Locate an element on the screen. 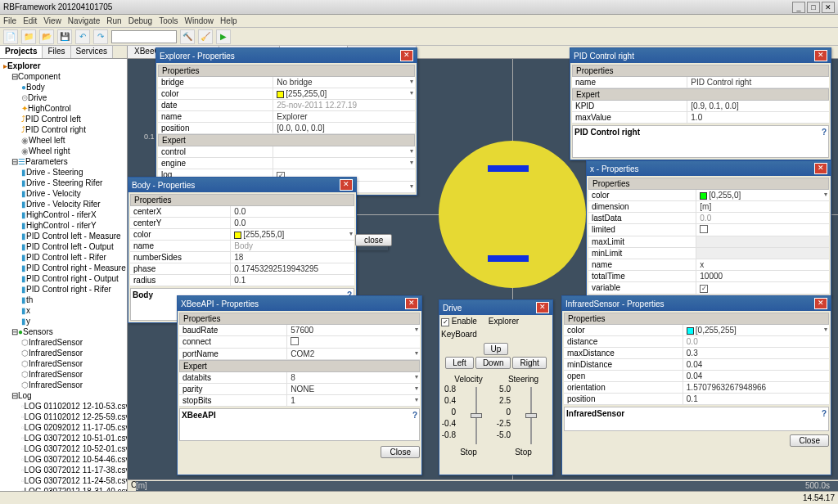 This screenshot has width=838, height=504. tab-files: Files is located at coordinates (56, 52).